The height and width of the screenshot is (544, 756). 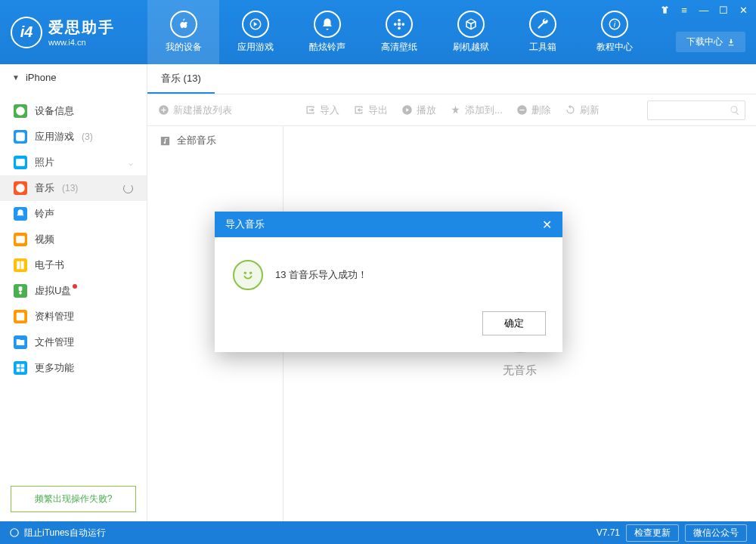 What do you see at coordinates (389, 282) in the screenshot?
I see `import-dialog: 导入音乐 ✕ 13 首音乐导入成功！ 确定` at bounding box center [389, 282].